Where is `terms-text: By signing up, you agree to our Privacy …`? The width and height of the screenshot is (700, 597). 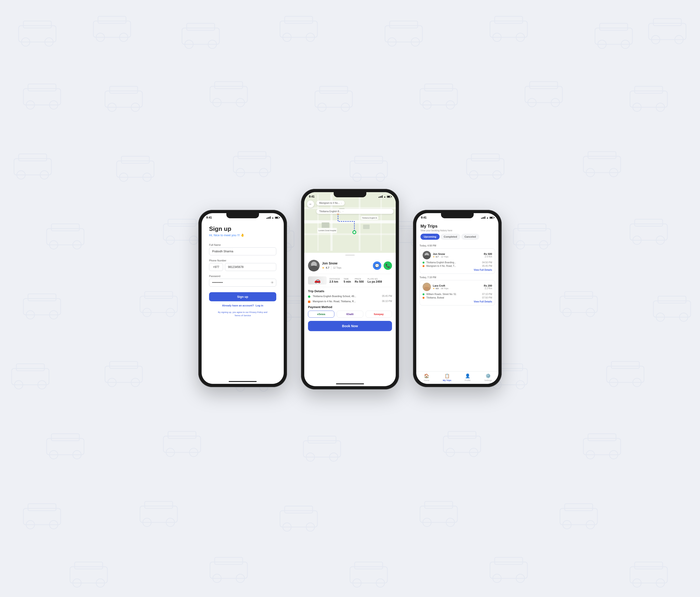 terms-text: By signing up, you agree to our Privacy … is located at coordinates (243, 314).